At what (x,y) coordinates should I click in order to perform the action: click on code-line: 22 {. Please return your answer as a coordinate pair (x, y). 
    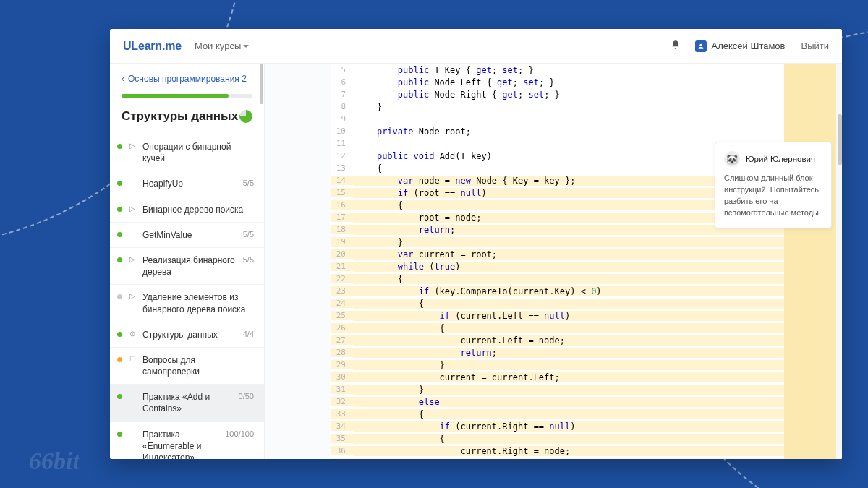
    Looking at the image, I should click on (558, 279).